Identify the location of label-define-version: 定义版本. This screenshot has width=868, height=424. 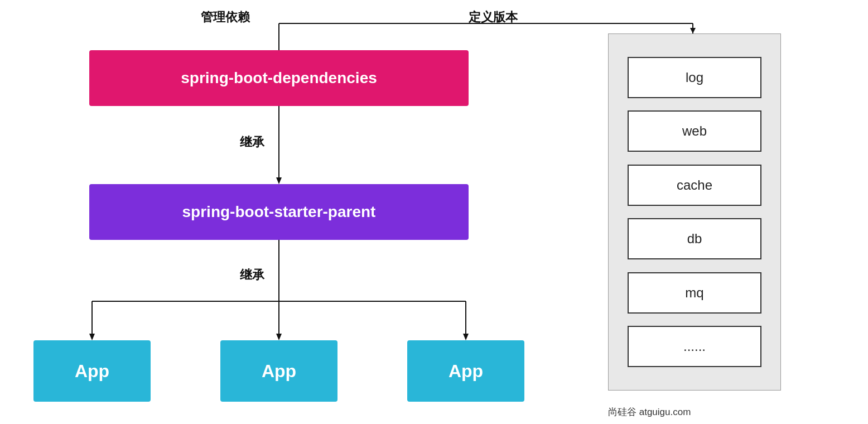
(493, 17).